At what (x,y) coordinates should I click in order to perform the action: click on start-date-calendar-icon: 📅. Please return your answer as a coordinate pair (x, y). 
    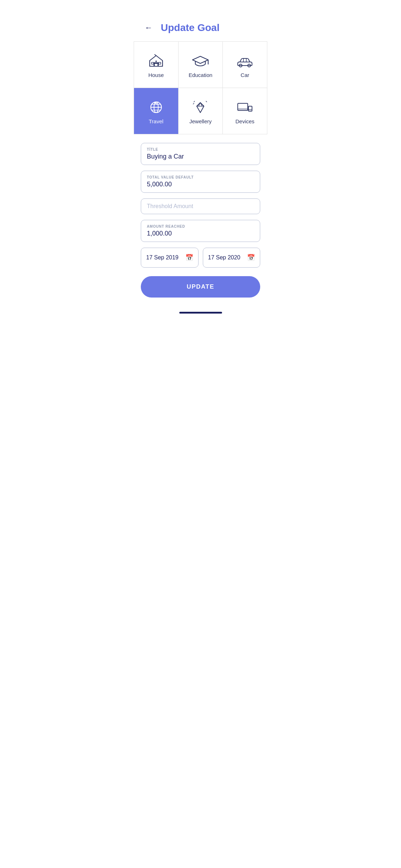
    Looking at the image, I should click on (189, 258).